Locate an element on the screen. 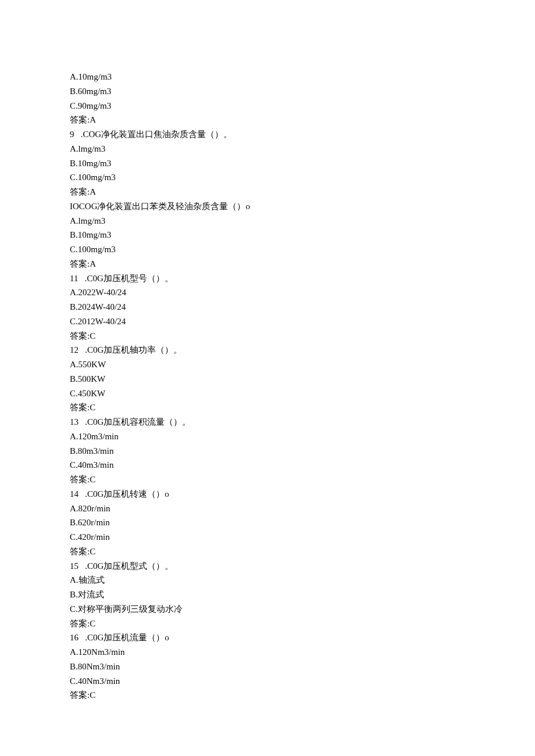 The width and height of the screenshot is (535, 756). text-line: 13 .C0G加压机容积流量（）。 is located at coordinates (268, 422).